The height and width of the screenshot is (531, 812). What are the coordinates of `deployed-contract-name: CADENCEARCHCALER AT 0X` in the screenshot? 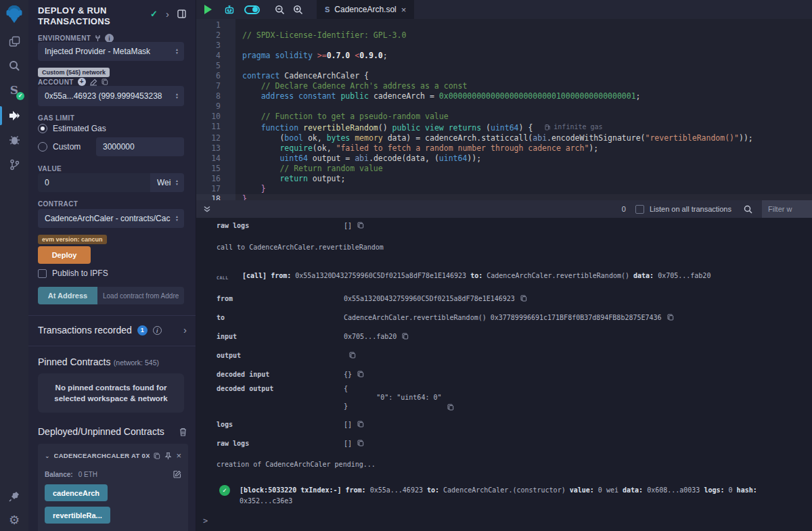 It's located at (102, 456).